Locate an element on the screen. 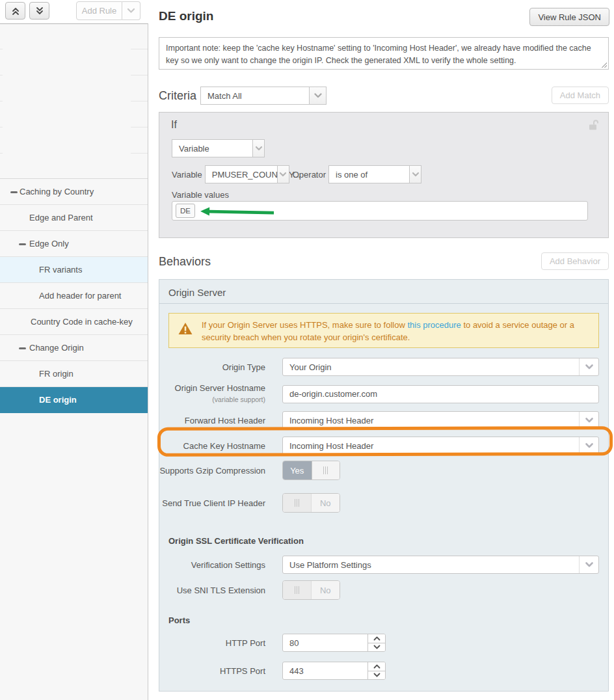 The width and height of the screenshot is (614, 700). verification-settings-row: Verification Settings Use Platform Setti… is located at coordinates (384, 565).